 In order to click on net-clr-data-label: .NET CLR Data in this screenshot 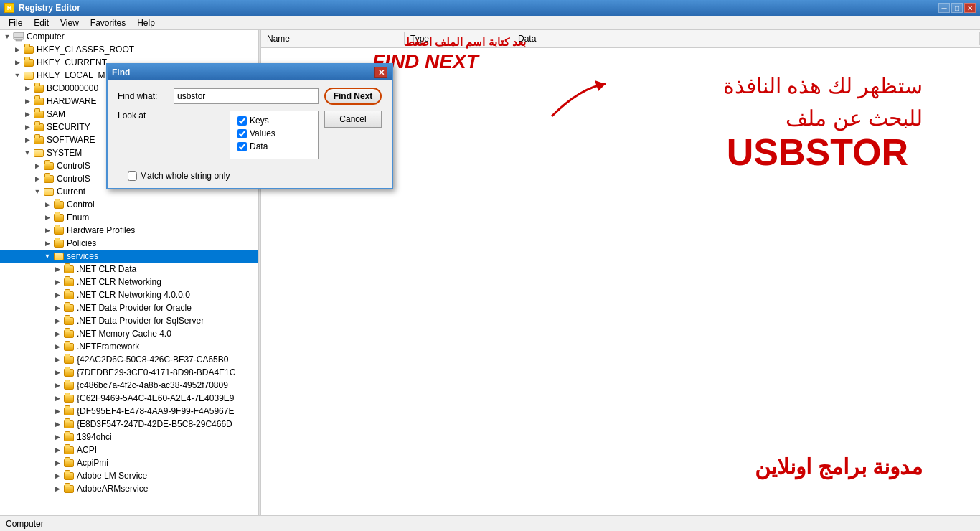, I will do `click(106, 269)`.